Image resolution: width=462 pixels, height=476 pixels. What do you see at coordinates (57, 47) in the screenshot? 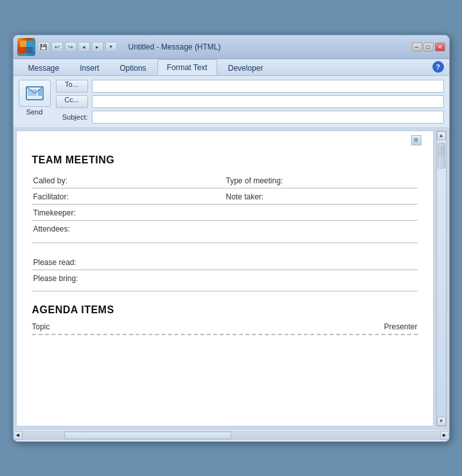
I see `undo-quick-btn: ↩` at bounding box center [57, 47].